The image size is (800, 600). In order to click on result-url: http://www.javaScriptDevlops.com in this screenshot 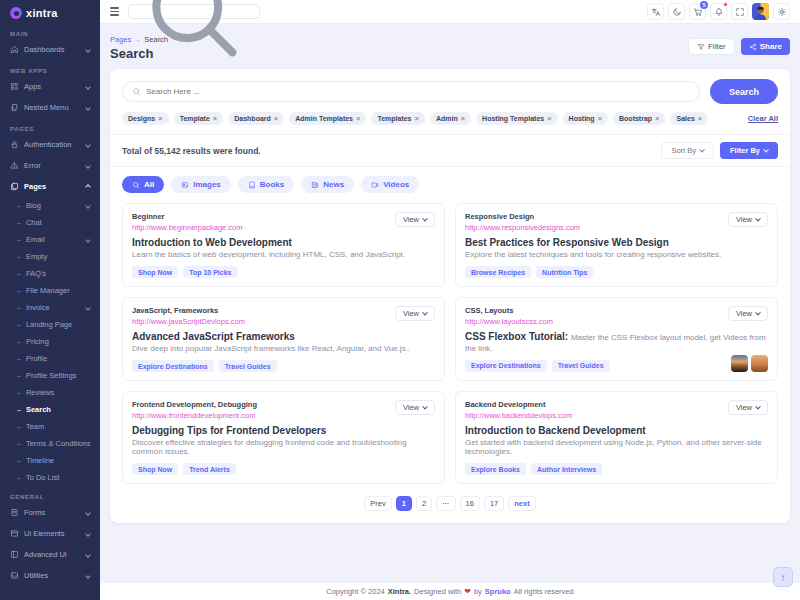, I will do `click(284, 322)`.